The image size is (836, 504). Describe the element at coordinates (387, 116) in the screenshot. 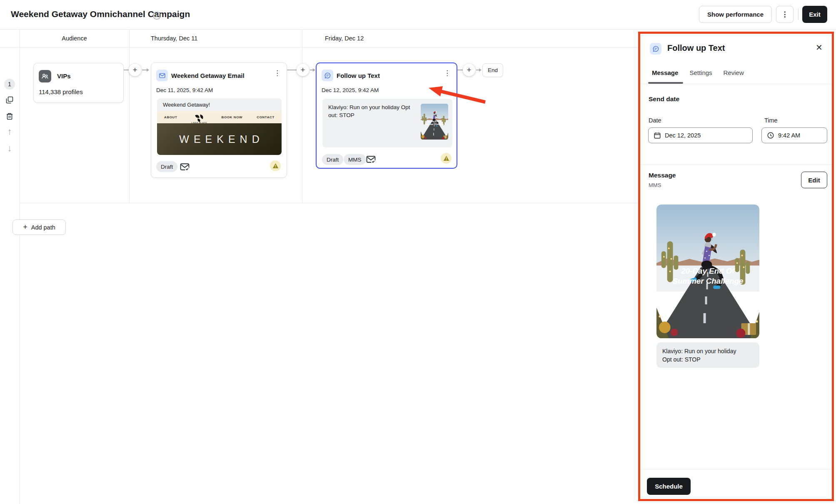

I see `sms-card: Follow up Text ⋮ Dec 12, 2025, 9:42 AM K…` at that location.